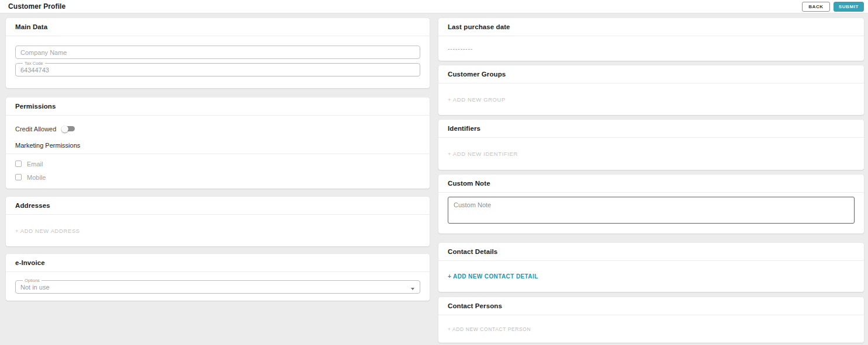 The image size is (868, 345). Describe the element at coordinates (19, 177) in the screenshot. I see `mobile-checkbox` at that location.